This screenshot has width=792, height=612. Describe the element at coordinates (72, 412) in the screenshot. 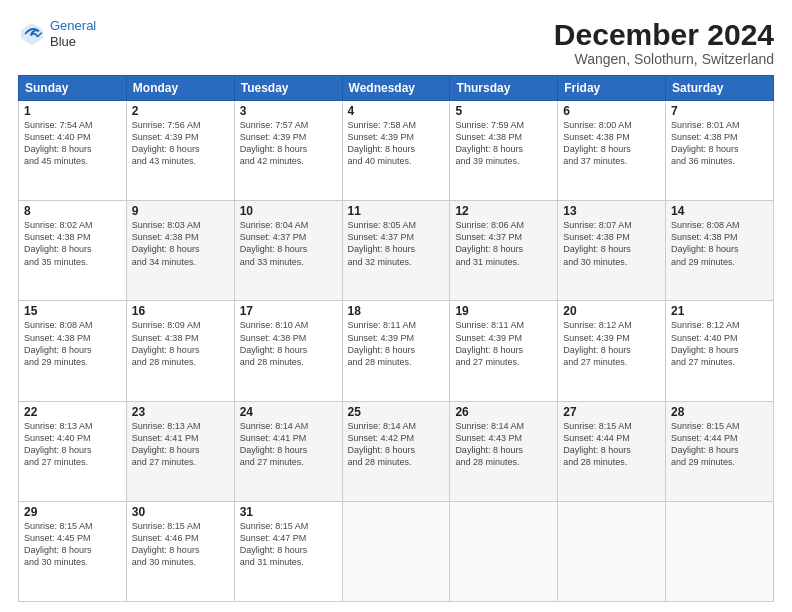

I see `day-number: 22` at that location.